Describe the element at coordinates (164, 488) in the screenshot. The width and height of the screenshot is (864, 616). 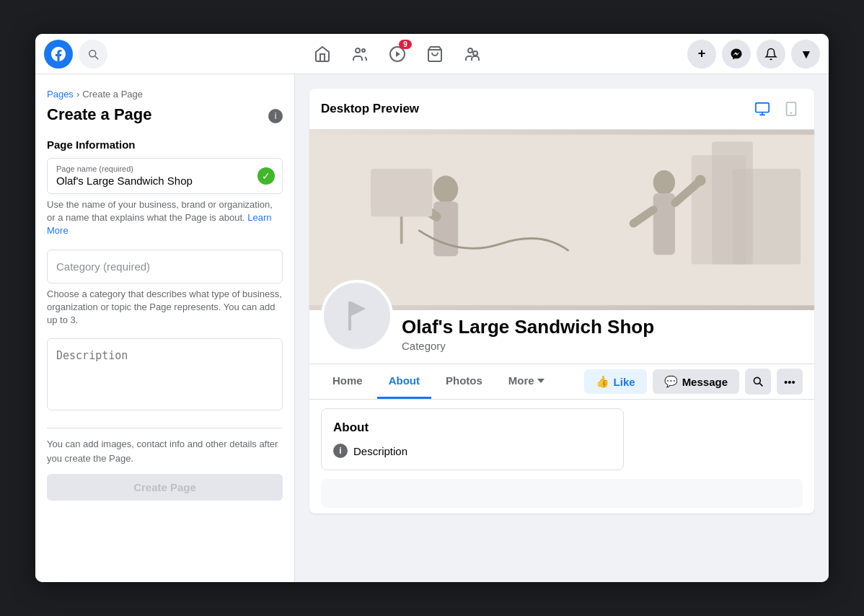
I see `create-page-button: Create Page` at that location.